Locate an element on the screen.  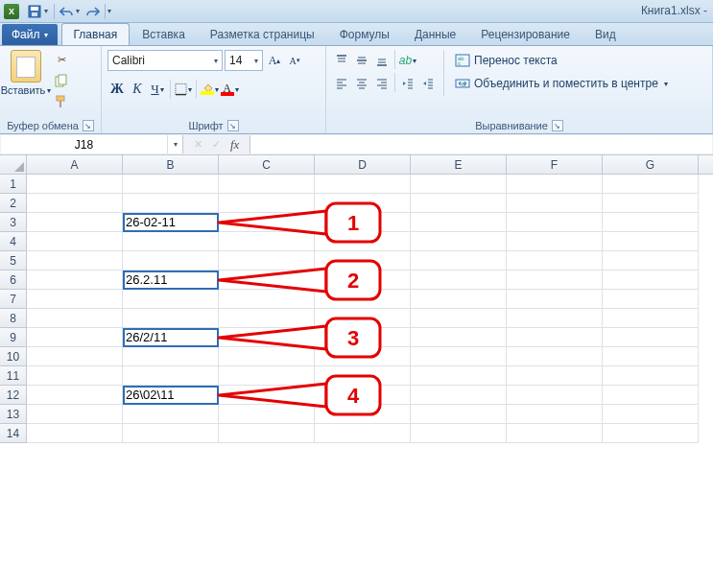
row-header: 4 is located at coordinates (13, 242).